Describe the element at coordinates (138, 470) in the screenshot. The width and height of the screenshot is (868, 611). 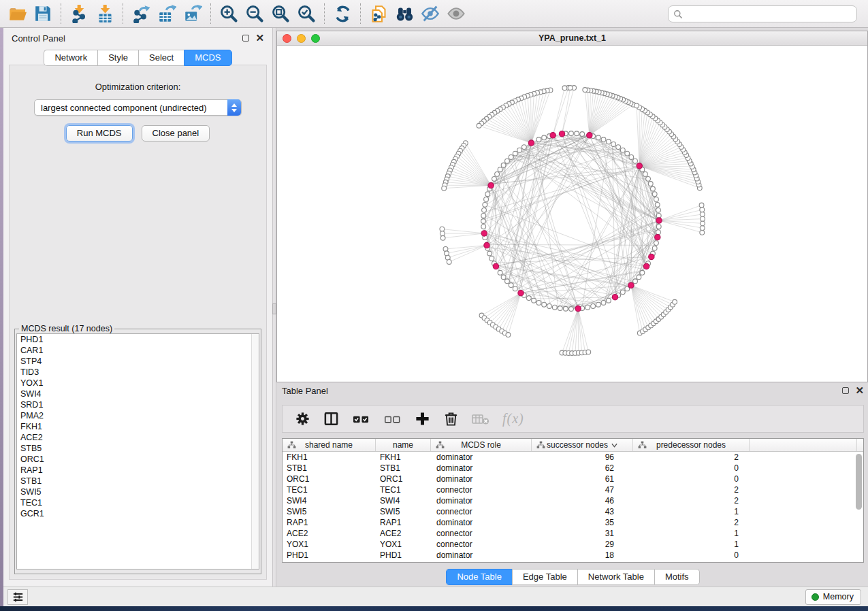
I see `mcds-result-item: RAP1` at that location.